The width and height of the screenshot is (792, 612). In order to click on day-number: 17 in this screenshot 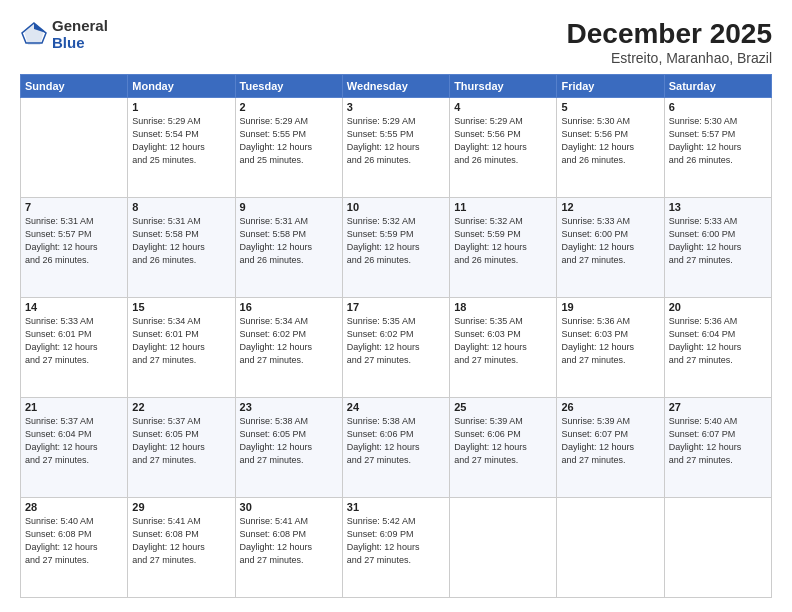, I will do `click(396, 307)`.